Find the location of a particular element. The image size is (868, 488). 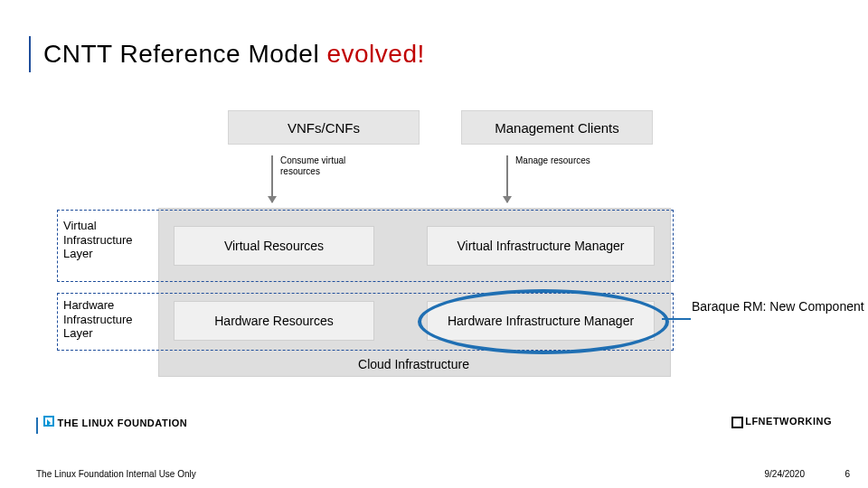

virtual-layer-label: Virtual Infrastructure Layer is located at coordinates (108, 240).